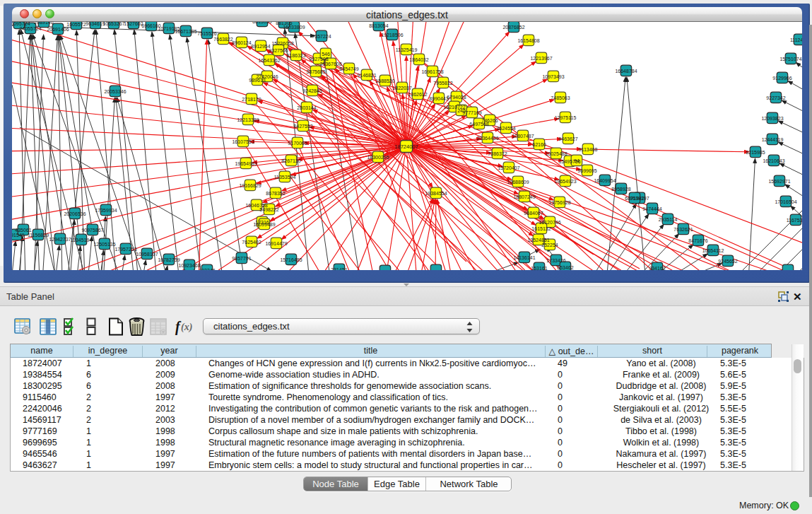 This screenshot has width=812, height=514. What do you see at coordinates (517, 182) in the screenshot?
I see `svg-text: 10688609` at bounding box center [517, 182].